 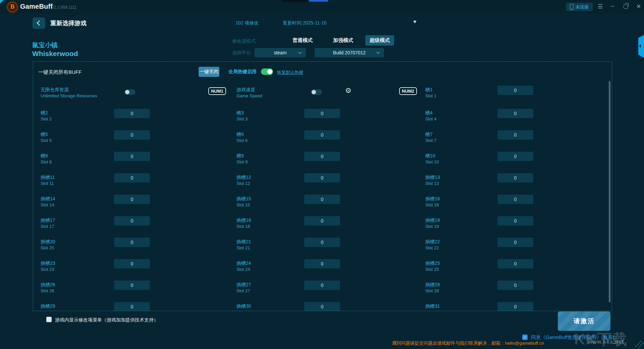 I want to click on slot-label: 槽6Slot 6, so click(x=242, y=138).